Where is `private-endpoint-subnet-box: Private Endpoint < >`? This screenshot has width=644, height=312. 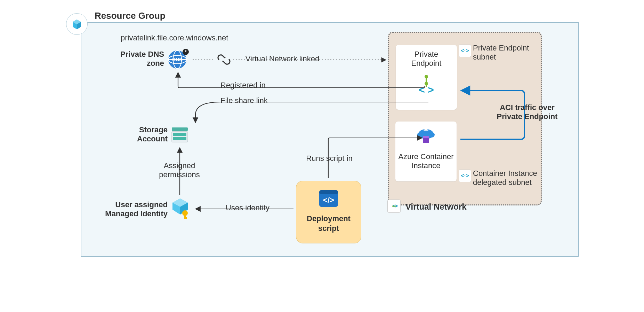
private-endpoint-subnet-box: Private Endpoint < > is located at coordinates (426, 77).